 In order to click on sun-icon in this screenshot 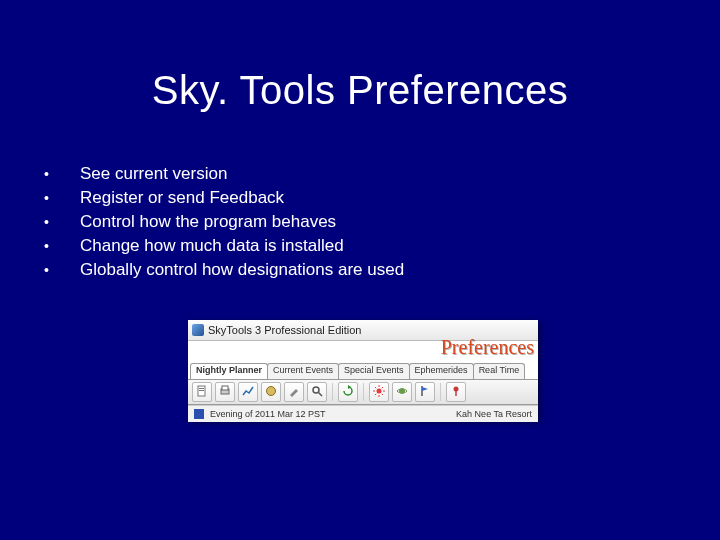, I will do `click(379, 392)`.